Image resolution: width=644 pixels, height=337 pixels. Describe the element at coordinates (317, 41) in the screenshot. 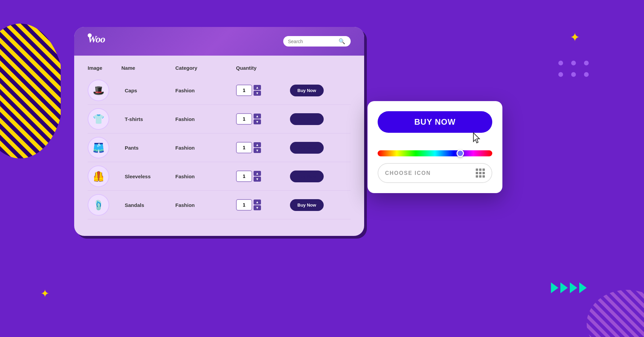

I see `search-bar: 🔍` at that location.